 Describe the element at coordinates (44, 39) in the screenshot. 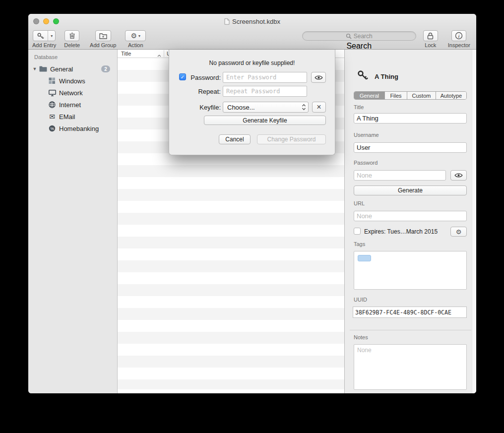

I see `add-entry-toolbar-item: ▾ Add Entry` at that location.